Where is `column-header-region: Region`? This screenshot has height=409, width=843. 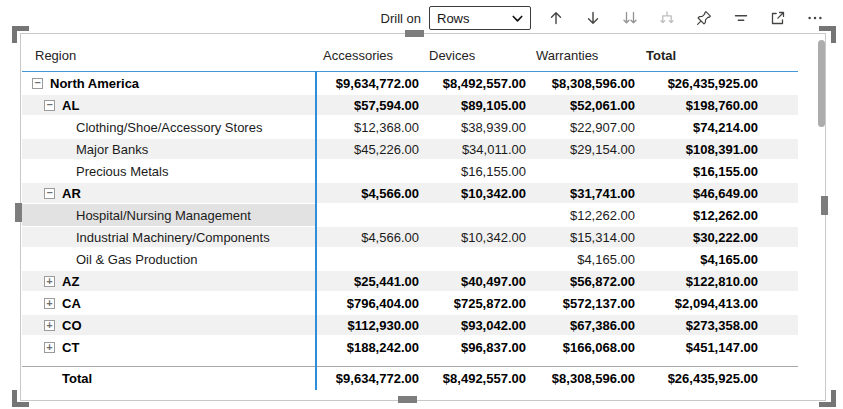
column-header-region: Region is located at coordinates (168, 56).